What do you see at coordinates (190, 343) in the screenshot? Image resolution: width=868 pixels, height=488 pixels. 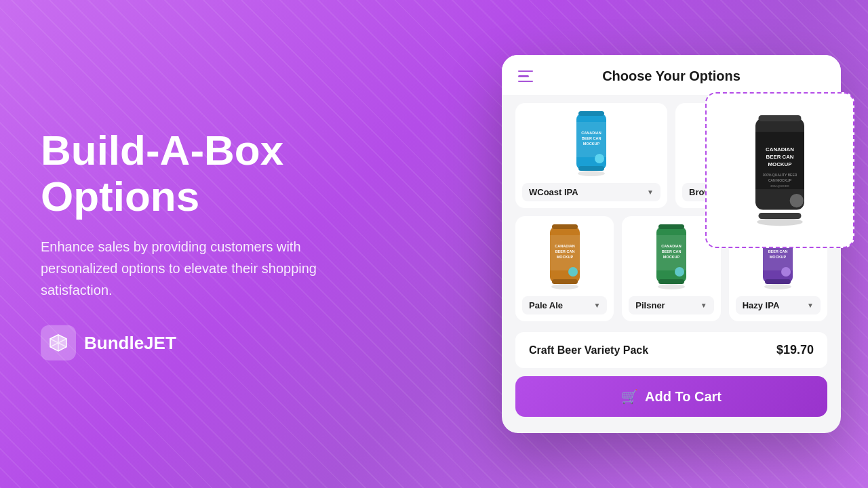 I see `brand: BundleJET` at bounding box center [190, 343].